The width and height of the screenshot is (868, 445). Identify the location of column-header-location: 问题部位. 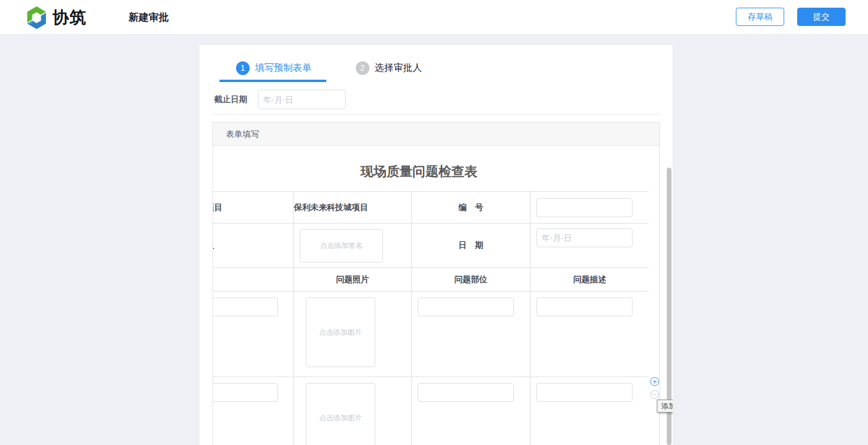
(471, 280).